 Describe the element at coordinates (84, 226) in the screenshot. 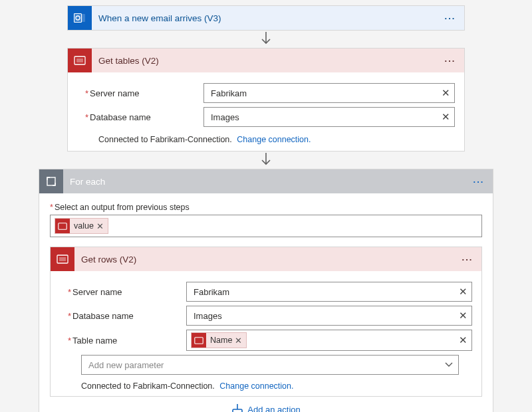

I see `value-token-label: value` at that location.